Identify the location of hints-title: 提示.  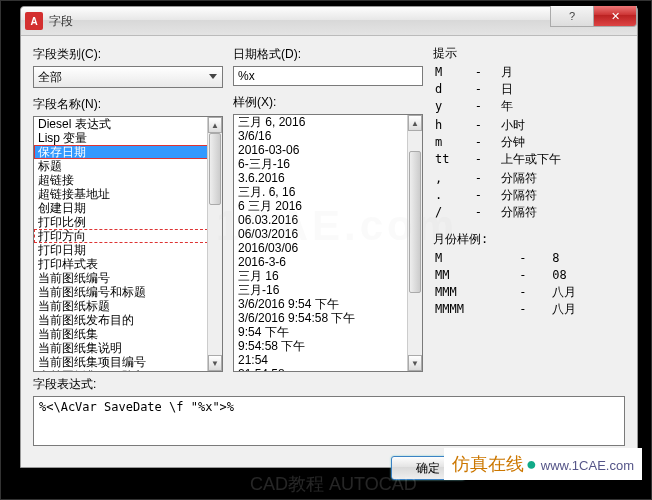
(529, 54).